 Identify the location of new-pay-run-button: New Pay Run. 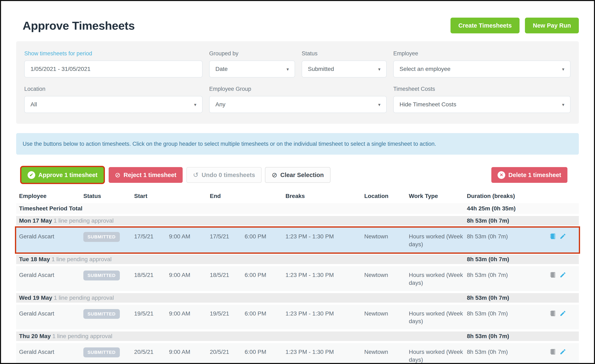
(552, 26).